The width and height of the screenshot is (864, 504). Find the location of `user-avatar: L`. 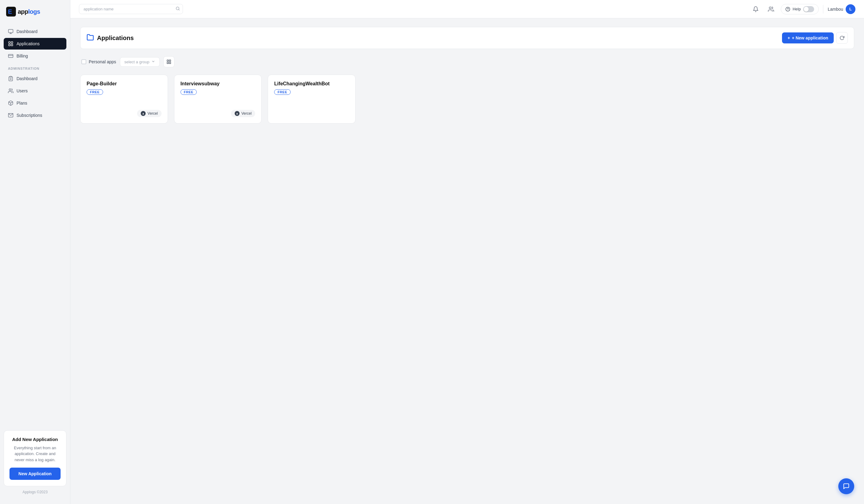

user-avatar: L is located at coordinates (850, 9).